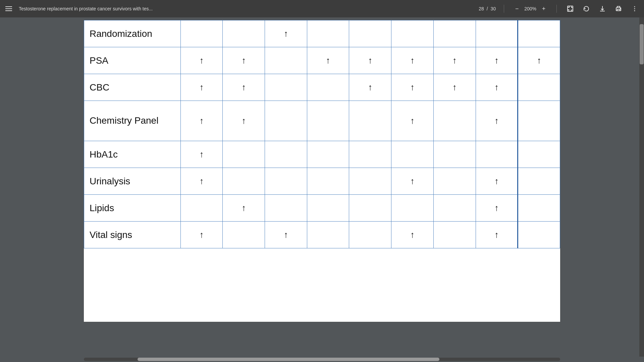  What do you see at coordinates (9, 9) in the screenshot?
I see `menu-icon` at bounding box center [9, 9].